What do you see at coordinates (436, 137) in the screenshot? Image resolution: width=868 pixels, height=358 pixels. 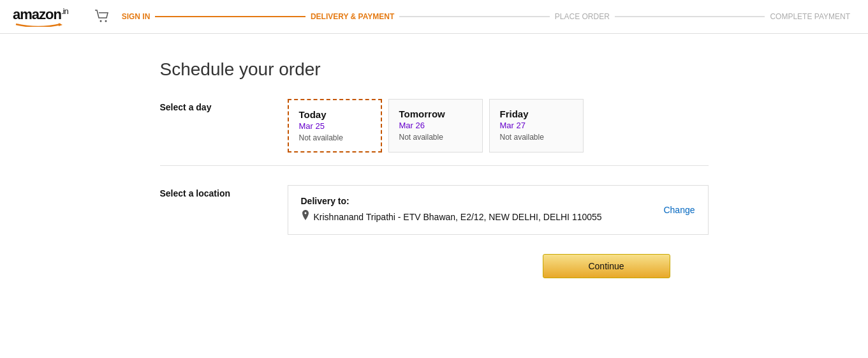 I see `day-avail-tomorrow: Not available` at bounding box center [436, 137].